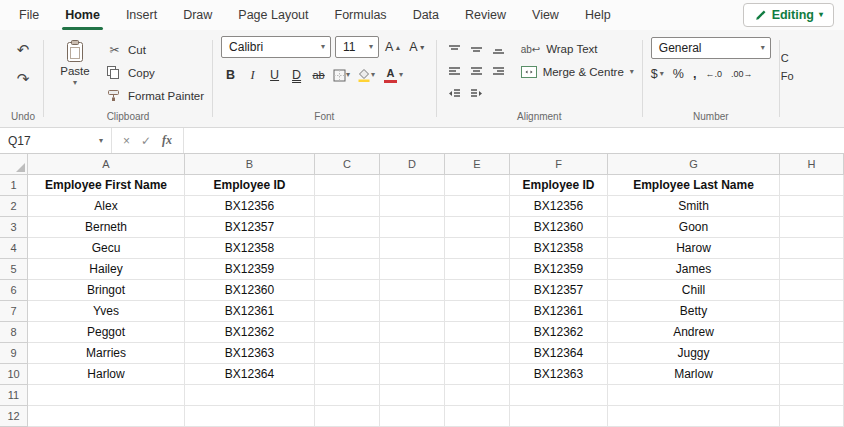 This screenshot has height=427, width=844. I want to click on cell-G11, so click(694, 396).